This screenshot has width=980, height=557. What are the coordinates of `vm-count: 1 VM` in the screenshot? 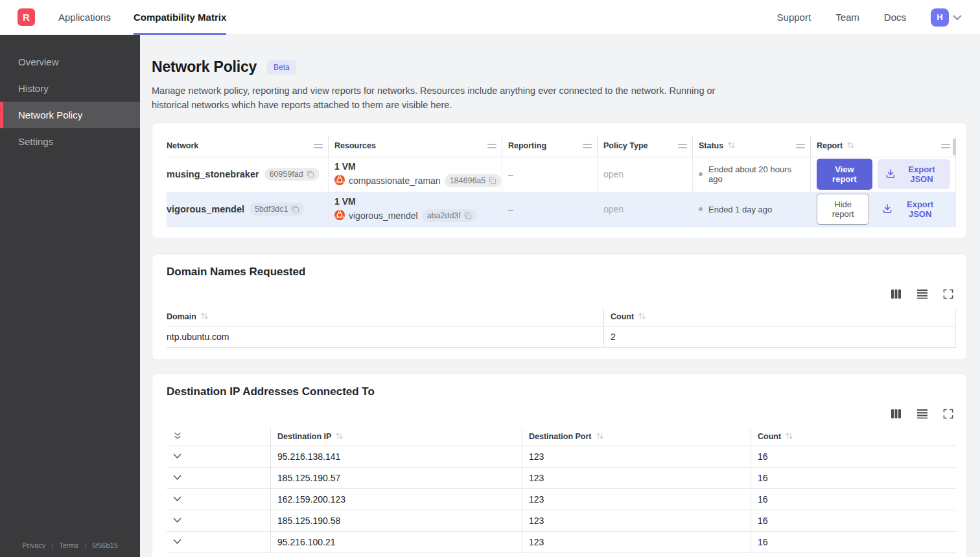 It's located at (418, 166).